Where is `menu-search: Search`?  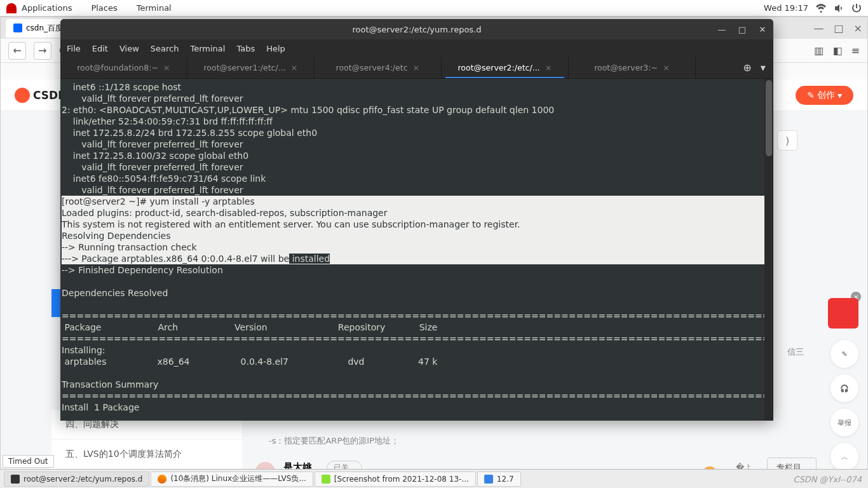 menu-search: Search is located at coordinates (165, 48).